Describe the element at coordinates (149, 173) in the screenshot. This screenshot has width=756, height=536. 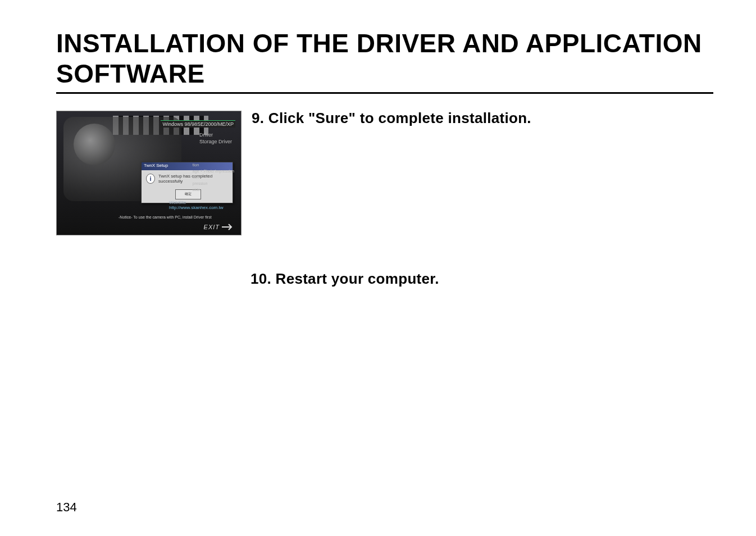
I see `installer-screenshot: Windows 98/98SE/2000/ME/XP Driver Storag…` at that location.